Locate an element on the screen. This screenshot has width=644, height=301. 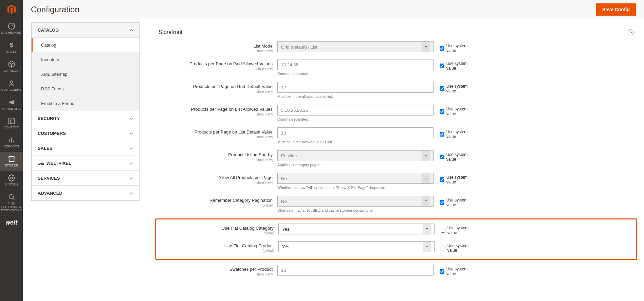
config-subitem-email-friend: Email to a Friend is located at coordinates (86, 103).